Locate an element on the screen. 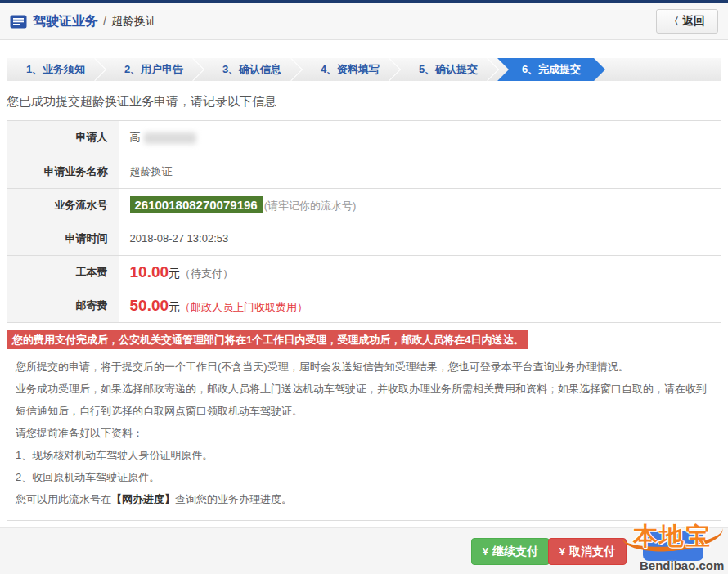 The image size is (728, 574). table-row-post-fee: 邮寄费 50.00元（邮政人员上门收取费用） is located at coordinates (364, 306).